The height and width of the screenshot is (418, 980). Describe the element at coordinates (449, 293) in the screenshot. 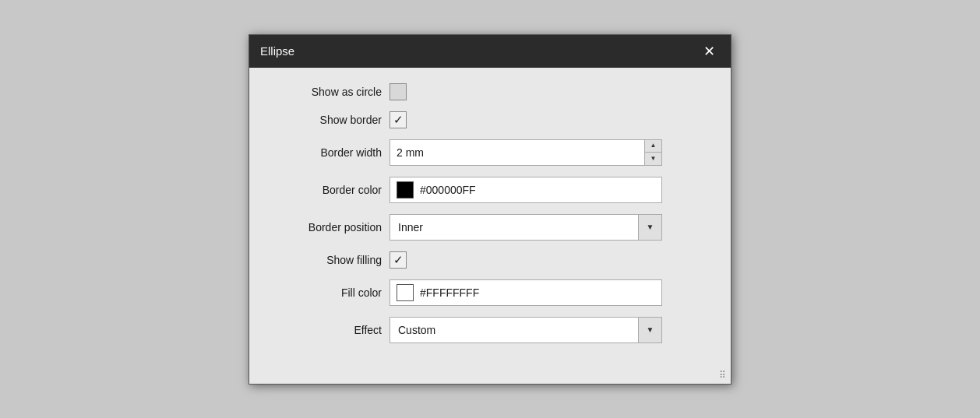

I see `fill-color-text: #FFFFFFFF` at that location.